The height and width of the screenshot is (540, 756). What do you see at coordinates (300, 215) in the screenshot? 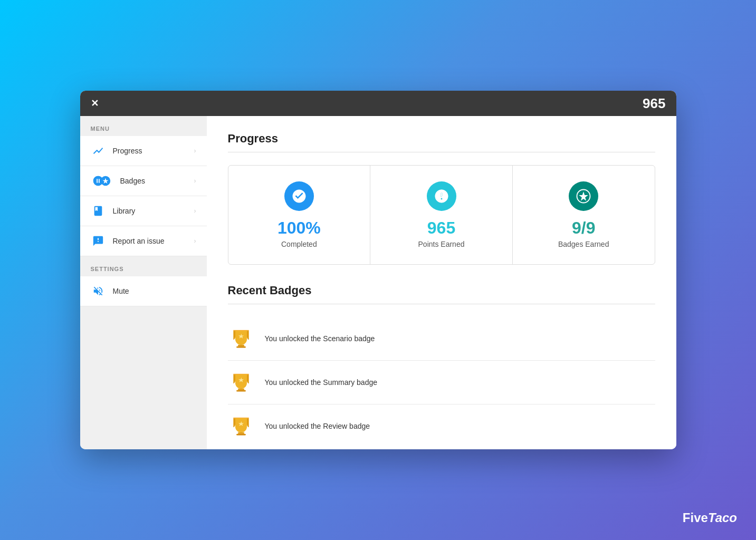
I see `completed-card: 100% Completed` at bounding box center [300, 215].